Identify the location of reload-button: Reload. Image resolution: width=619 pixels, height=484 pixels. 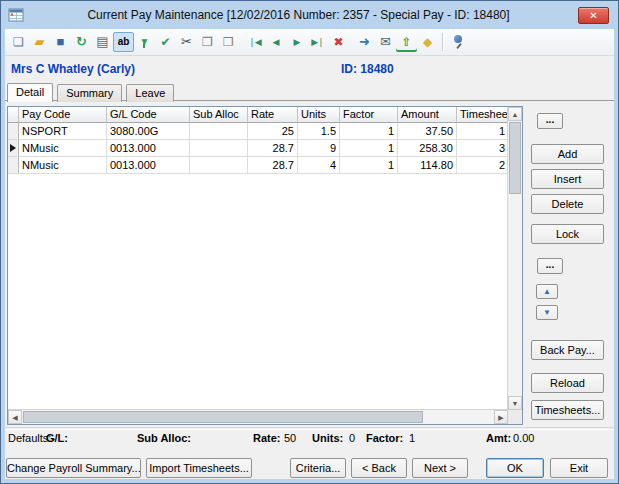
(568, 383).